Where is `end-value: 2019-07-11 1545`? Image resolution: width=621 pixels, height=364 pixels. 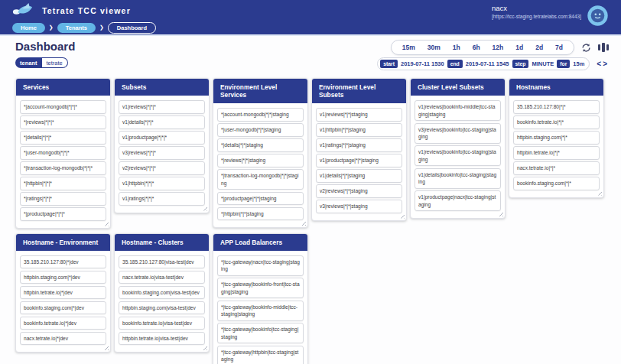 end-value: 2019-07-11 1545 is located at coordinates (488, 64).